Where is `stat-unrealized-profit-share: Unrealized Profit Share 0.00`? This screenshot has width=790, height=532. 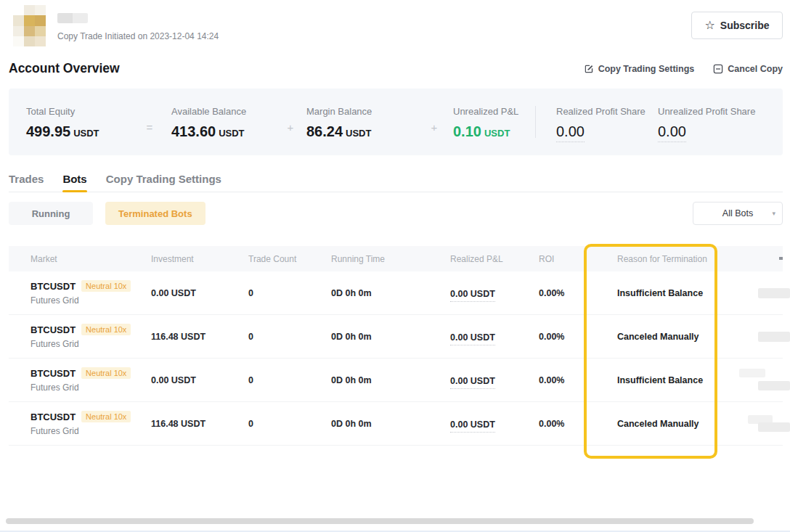 stat-unrealized-profit-share: Unrealized Profit Share 0.00 is located at coordinates (712, 122).